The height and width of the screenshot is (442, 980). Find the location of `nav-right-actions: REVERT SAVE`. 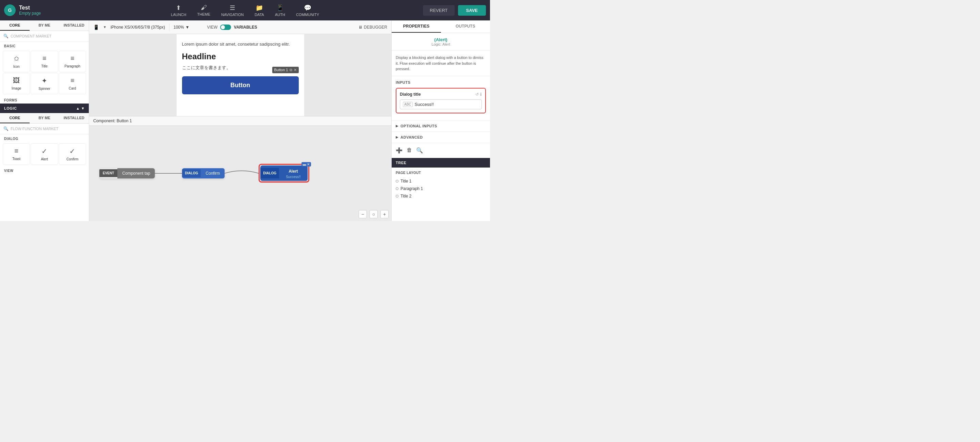

nav-right-actions: REVERT SAVE is located at coordinates (454, 10).